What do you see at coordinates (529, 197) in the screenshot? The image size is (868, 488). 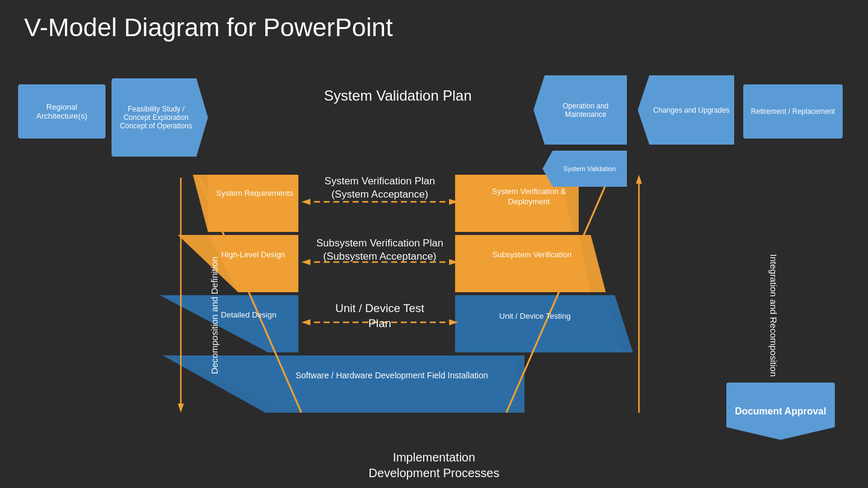 I see `system-verification-deployment-label: System Verification & Deployment` at bounding box center [529, 197].